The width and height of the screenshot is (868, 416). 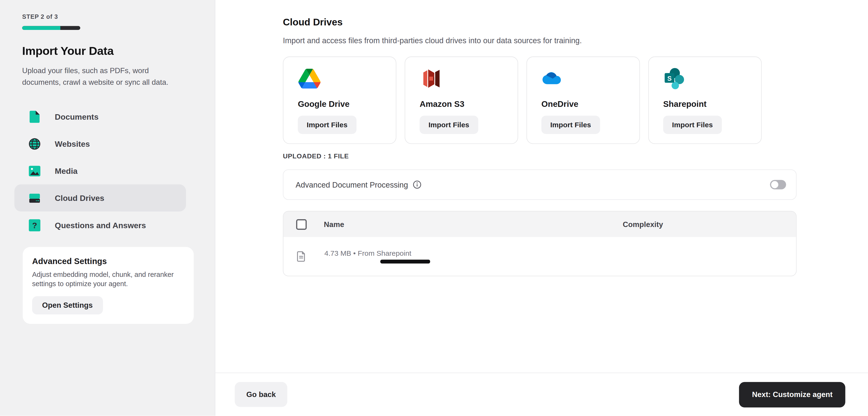 What do you see at coordinates (327, 125) in the screenshot?
I see `import-files-button-google-drive: Import Files` at bounding box center [327, 125].